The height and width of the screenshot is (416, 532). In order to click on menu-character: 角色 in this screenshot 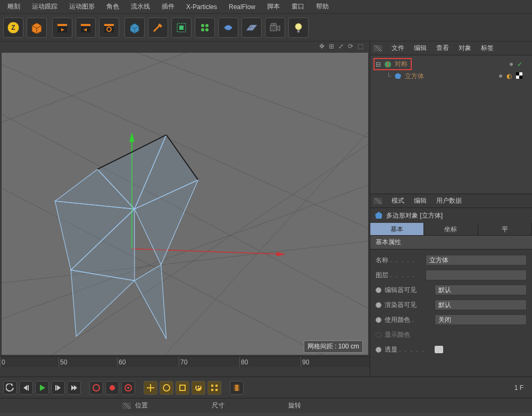, I will do `click(113, 6)`.